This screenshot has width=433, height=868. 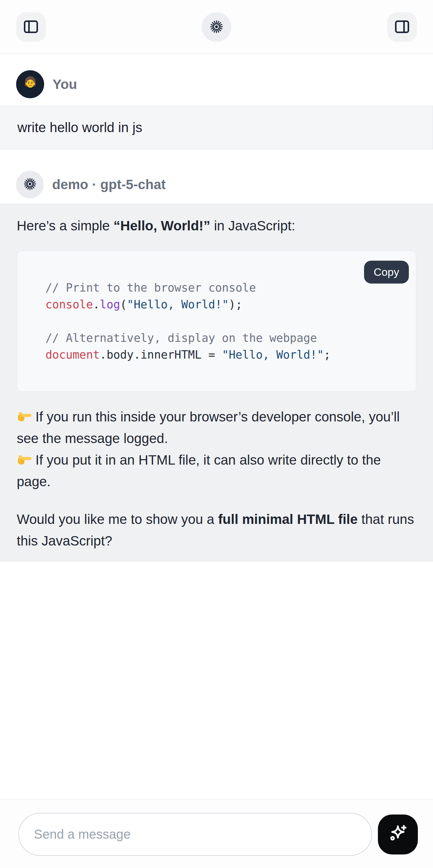 I want to click on code-token: document, so click(x=73, y=355).